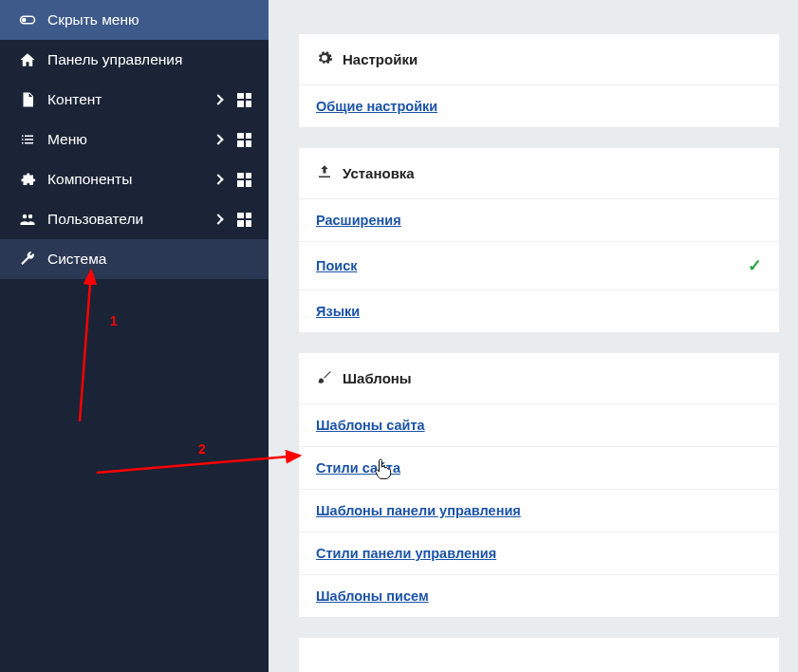 The height and width of the screenshot is (672, 798). What do you see at coordinates (115, 60) in the screenshot?
I see `sidebar-item-label: Панель управления` at bounding box center [115, 60].